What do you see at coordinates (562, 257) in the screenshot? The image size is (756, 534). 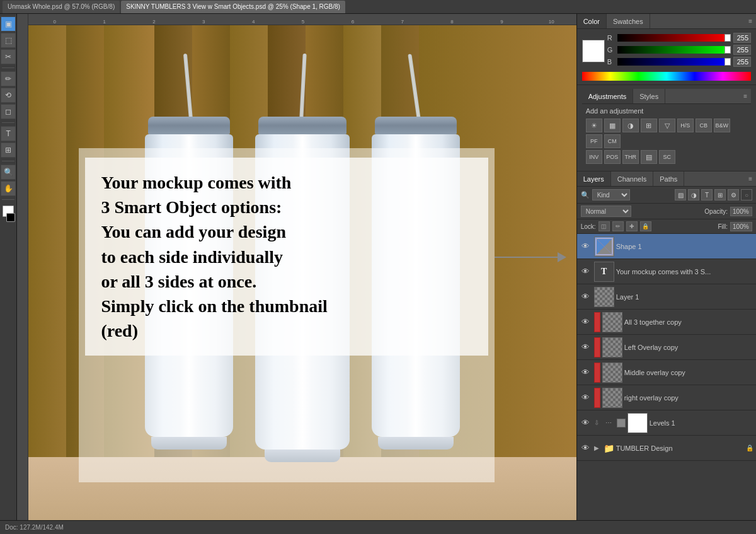 I see `arrow-head` at bounding box center [562, 257].